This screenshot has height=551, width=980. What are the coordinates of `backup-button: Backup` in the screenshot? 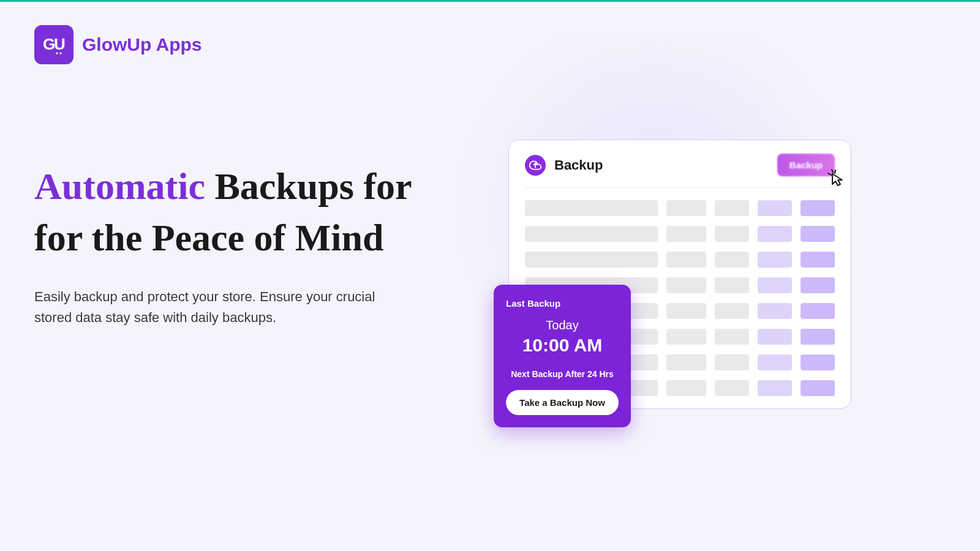 It's located at (806, 165).